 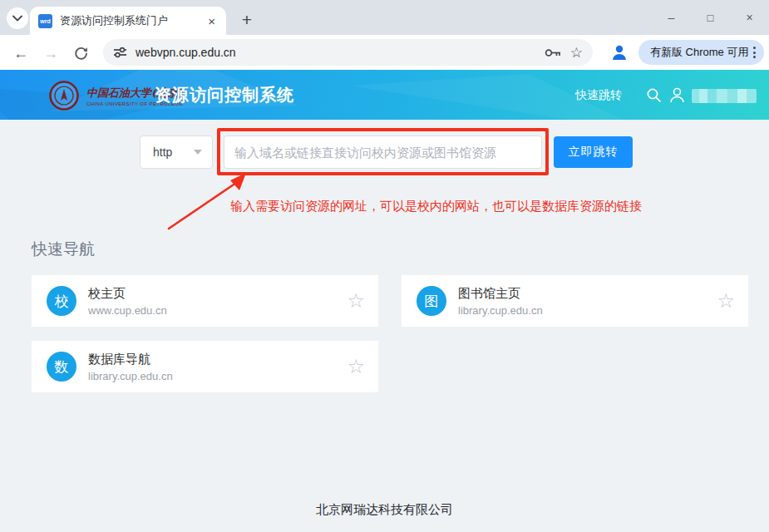 What do you see at coordinates (205, 367) in the screenshot?
I see `nav-card-database-nav: 数 数据库导航 library.cup.edu.cn ☆` at bounding box center [205, 367].